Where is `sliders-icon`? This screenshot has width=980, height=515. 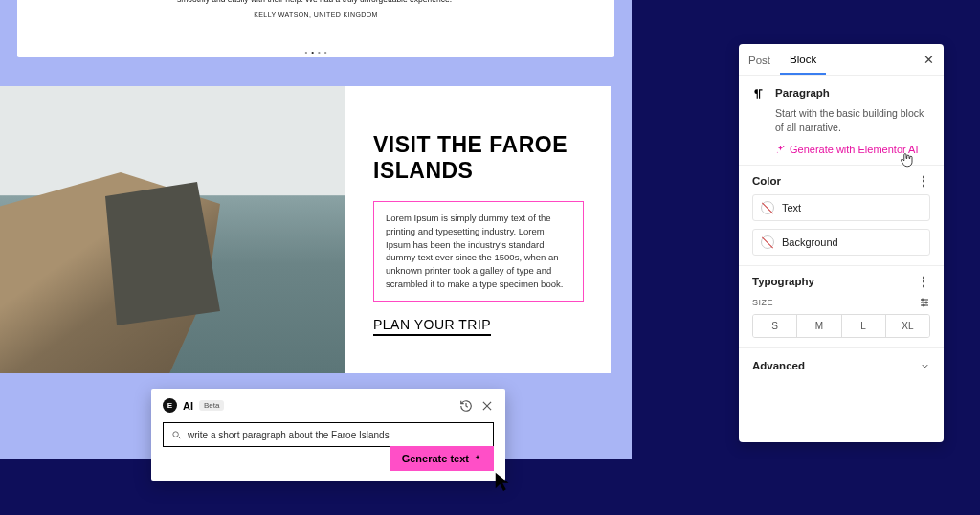 sliders-icon is located at coordinates (924, 302).